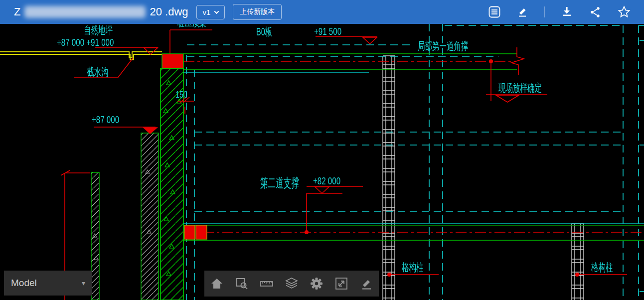 Image resolution: width=644 pixels, height=300 pixels. Describe the element at coordinates (181, 95) in the screenshot. I see `label-dim-150: 150` at that location.